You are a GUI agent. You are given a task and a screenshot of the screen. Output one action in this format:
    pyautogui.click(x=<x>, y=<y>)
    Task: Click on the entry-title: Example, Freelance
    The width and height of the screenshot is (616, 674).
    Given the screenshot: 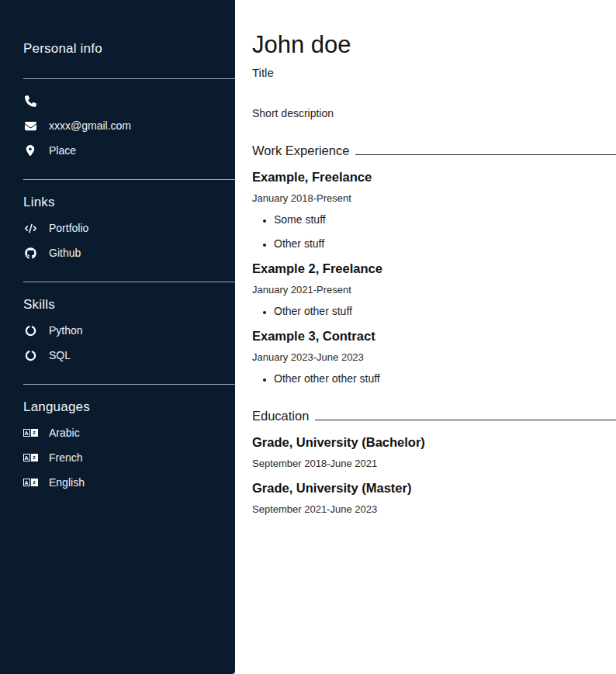 What is the action you would take?
    pyautogui.click(x=434, y=177)
    